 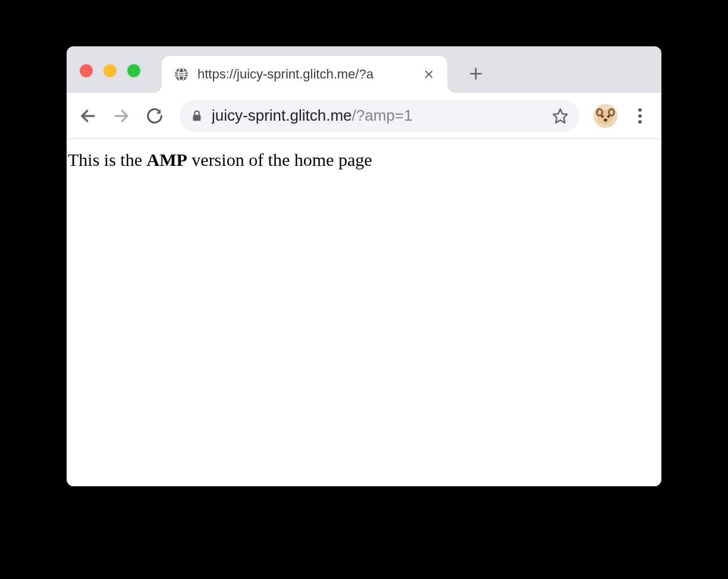 I want to click on bookmark-button, so click(x=560, y=116).